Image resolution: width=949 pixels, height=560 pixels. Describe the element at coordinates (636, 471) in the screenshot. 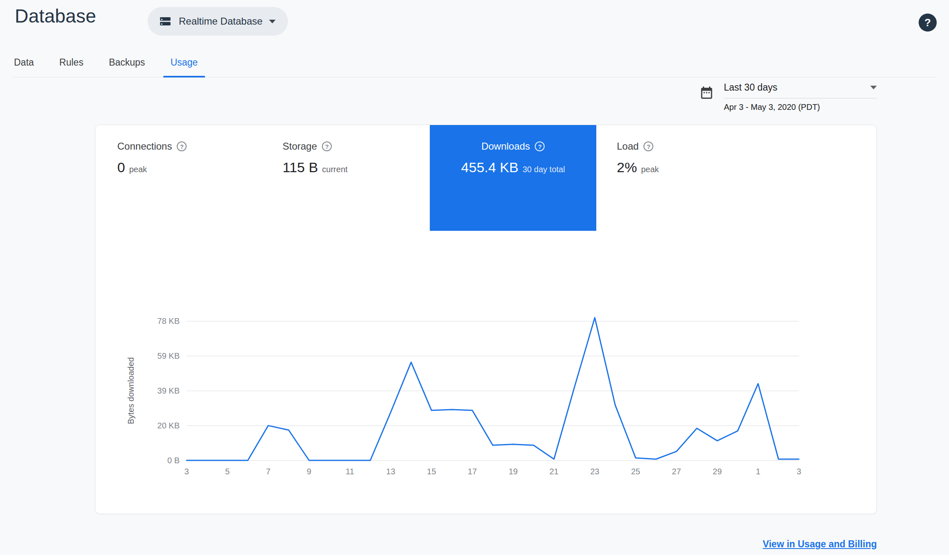

I see `svg-text: 25` at that location.